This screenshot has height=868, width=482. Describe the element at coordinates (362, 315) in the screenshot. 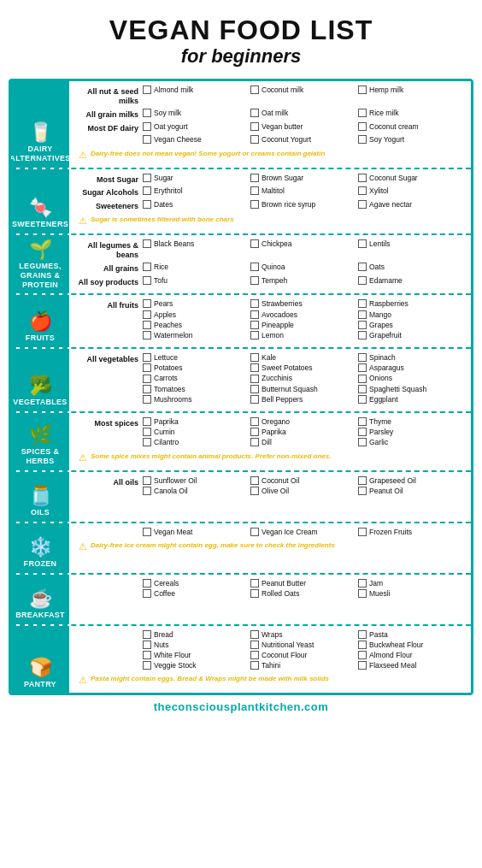

I see `checkbox-mango` at that location.